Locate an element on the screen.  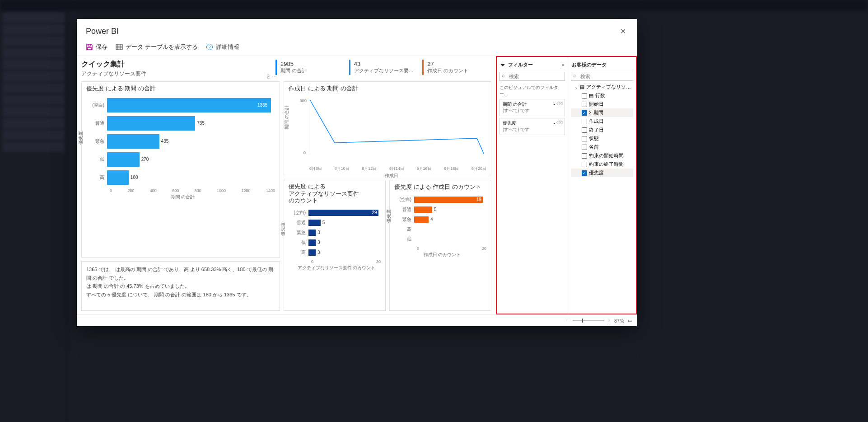
filter-card-duration: 期間 の合計 (すべて) です ⌄ ⌫ is located at coordinates (532, 108).